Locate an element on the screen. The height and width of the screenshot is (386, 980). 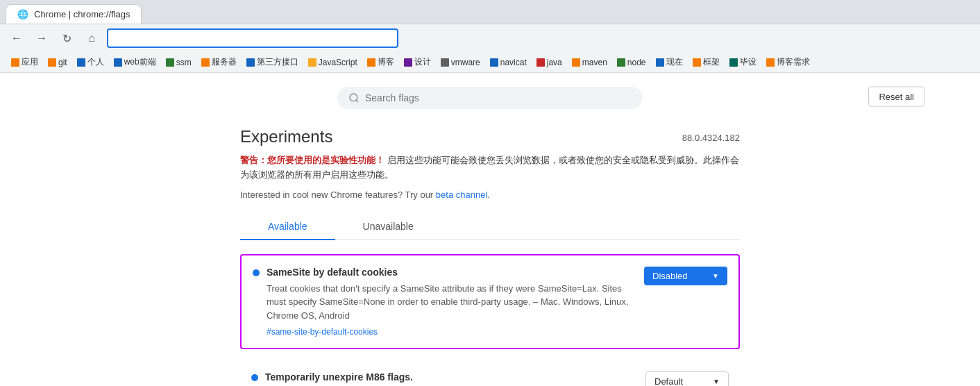
address-input: Chrome | chrome://flags is located at coordinates (253, 38).